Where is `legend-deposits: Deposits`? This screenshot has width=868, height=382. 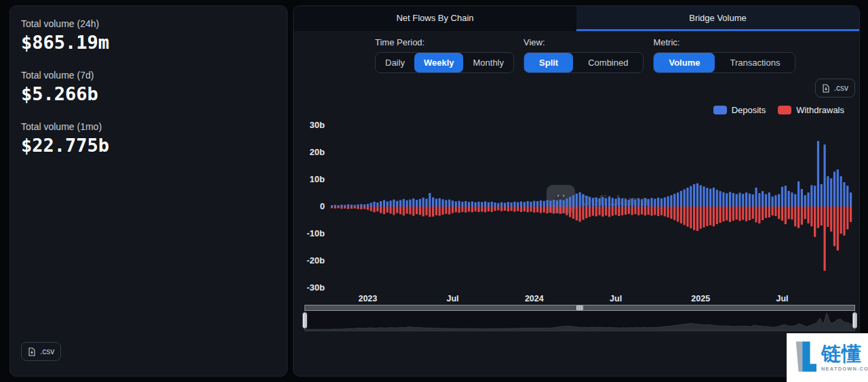
legend-deposits: Deposits is located at coordinates (740, 110).